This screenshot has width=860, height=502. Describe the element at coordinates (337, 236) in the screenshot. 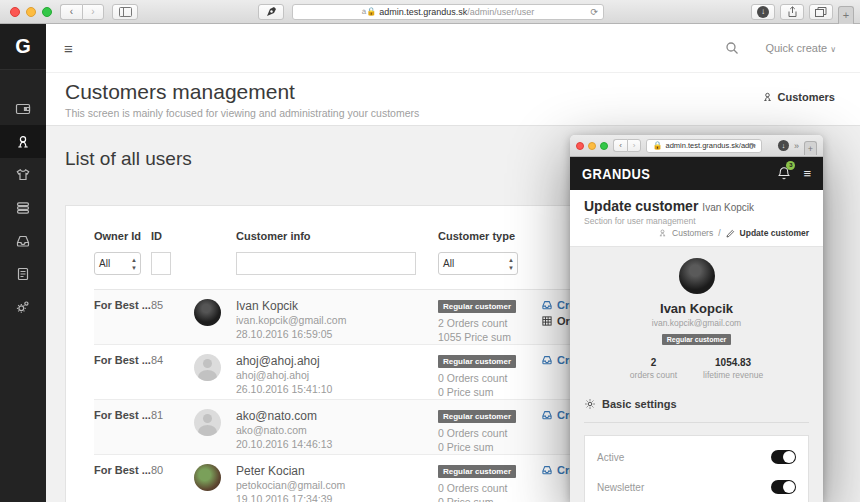

I see `col-customer-info: Customer info` at that location.